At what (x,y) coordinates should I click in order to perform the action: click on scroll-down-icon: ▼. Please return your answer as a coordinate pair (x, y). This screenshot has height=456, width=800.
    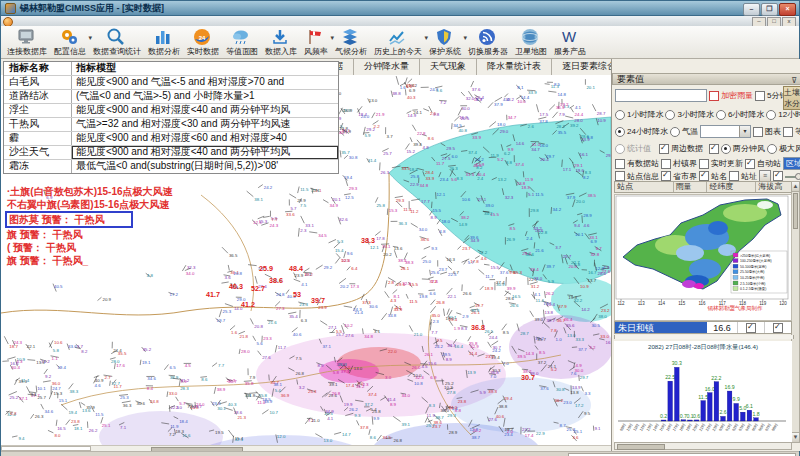
    Looking at the image, I should click on (796, 437).